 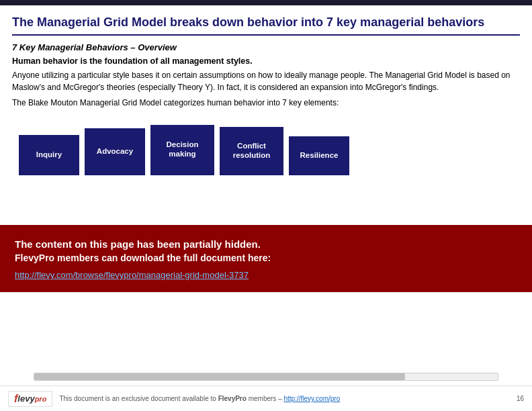 What do you see at coordinates (266, 103) in the screenshot?
I see `body-text-2: The Blake Mouton Managerial Grid Model c…` at bounding box center [266, 103].